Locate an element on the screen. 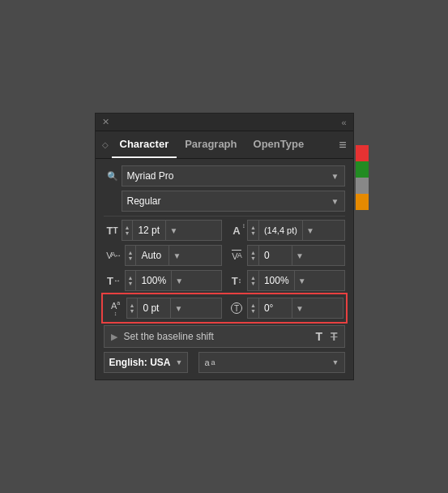  hscale-half: T↔ ▲ ▼ 100% ▼ is located at coordinates (164, 281).